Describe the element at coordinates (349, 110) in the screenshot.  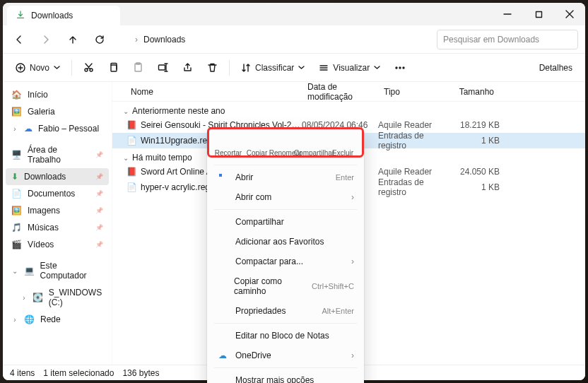
I see `group-header: ⌄Anteriormente neste ano` at that location.